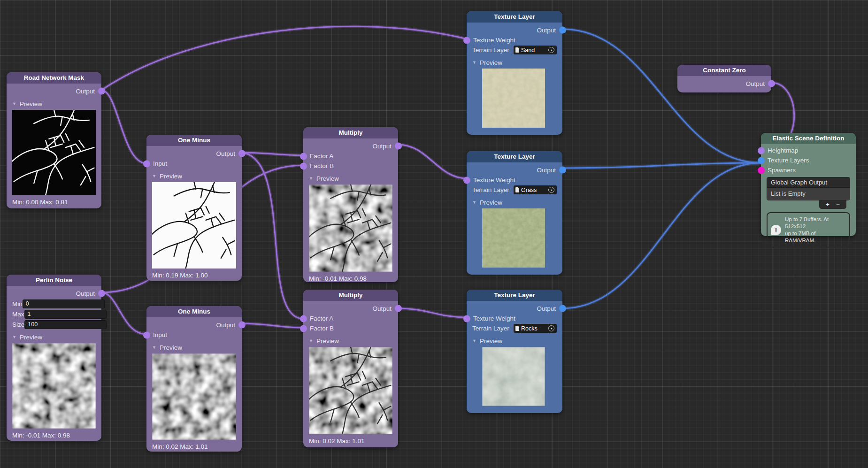  Describe the element at coordinates (493, 50) in the screenshot. I see `terrain-layer-label: Terrain Layer` at that location.